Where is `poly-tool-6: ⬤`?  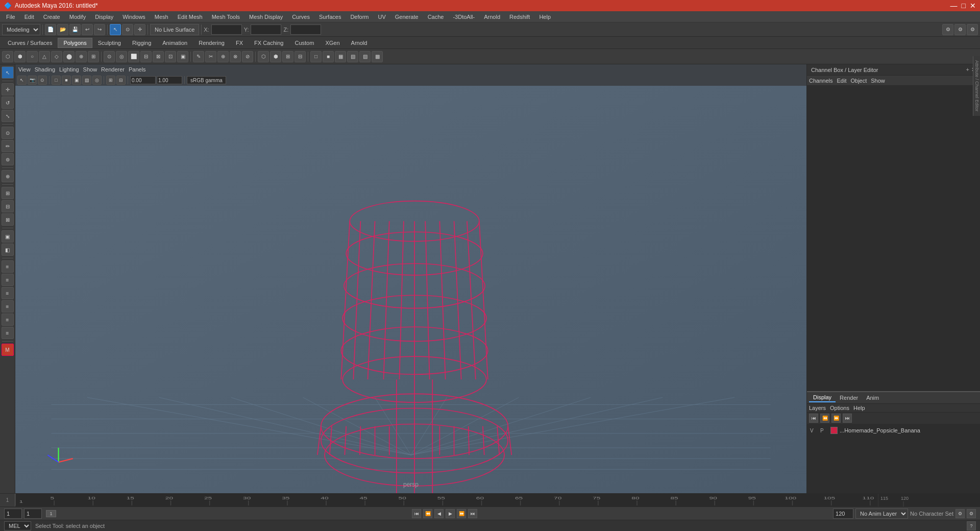
poly-tool-6: ⬤ is located at coordinates (69, 57).